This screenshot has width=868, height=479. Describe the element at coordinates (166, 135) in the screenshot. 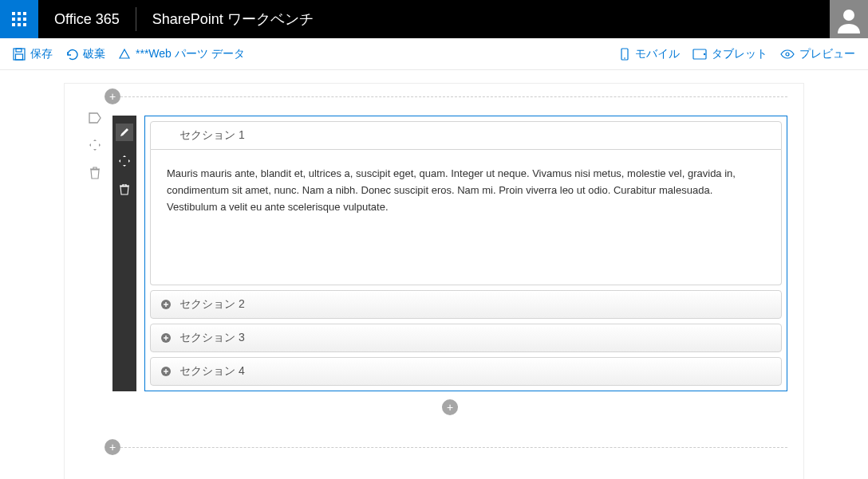

I see `minus-circle-icon` at that location.